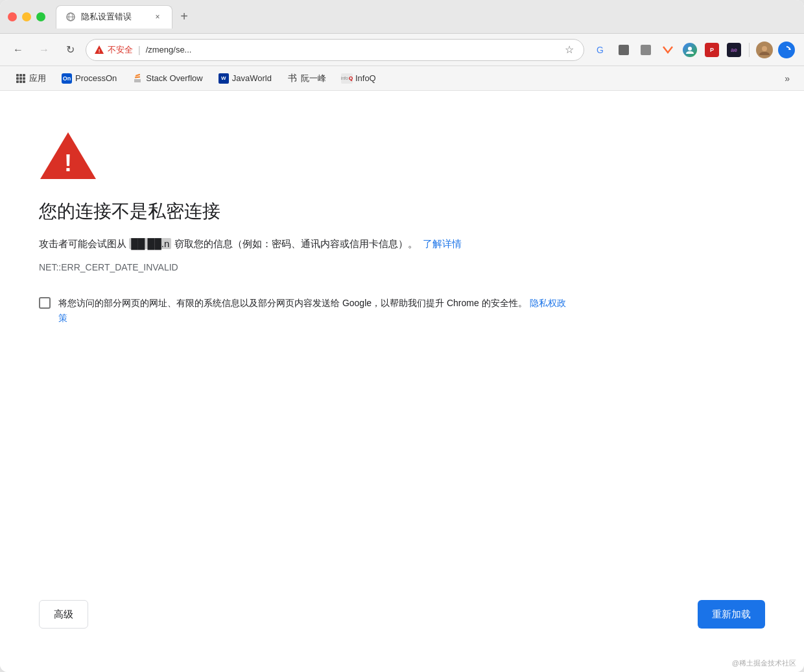  Describe the element at coordinates (67, 78) in the screenshot. I see `processon-icon: On` at that location.